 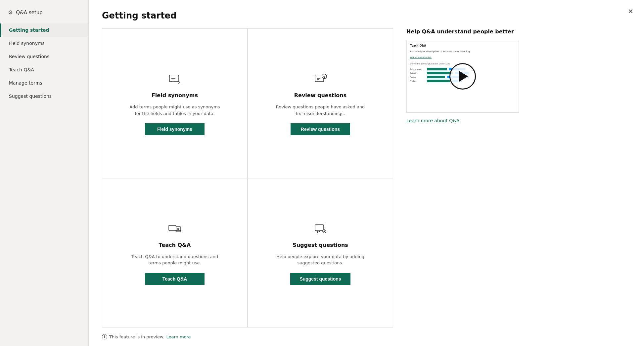 What do you see at coordinates (175, 253) in the screenshot?
I see `teach-qa-card: Teach Q&A Teach Q&A to understand questi…` at bounding box center [175, 253].